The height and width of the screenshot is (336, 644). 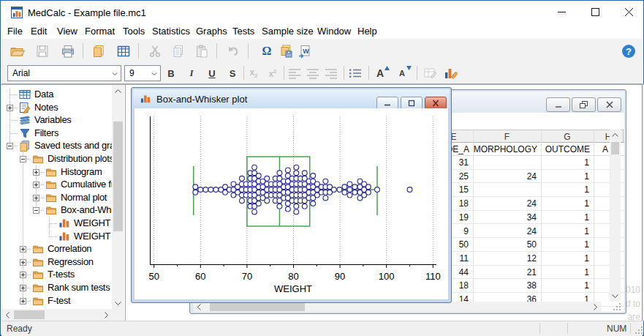 What do you see at coordinates (583, 105) in the screenshot?
I see `sheet-restore-button` at bounding box center [583, 105].